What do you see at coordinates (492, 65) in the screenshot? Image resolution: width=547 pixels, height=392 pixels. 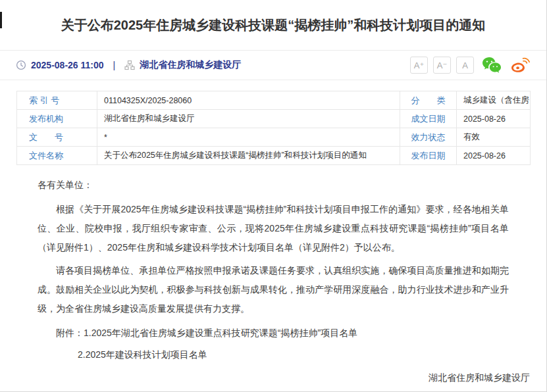 I see `wechat-share-icon` at bounding box center [492, 65].